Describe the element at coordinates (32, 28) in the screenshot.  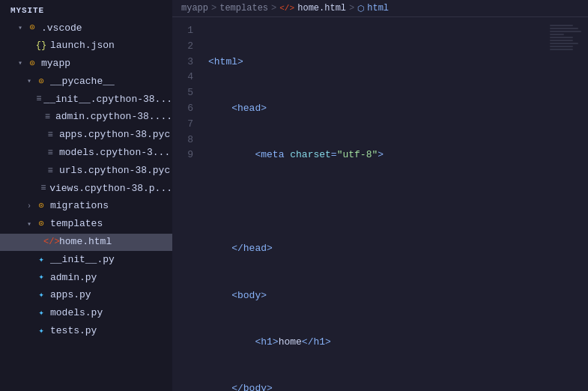
I see `folder-icon: ⊙` at that location.